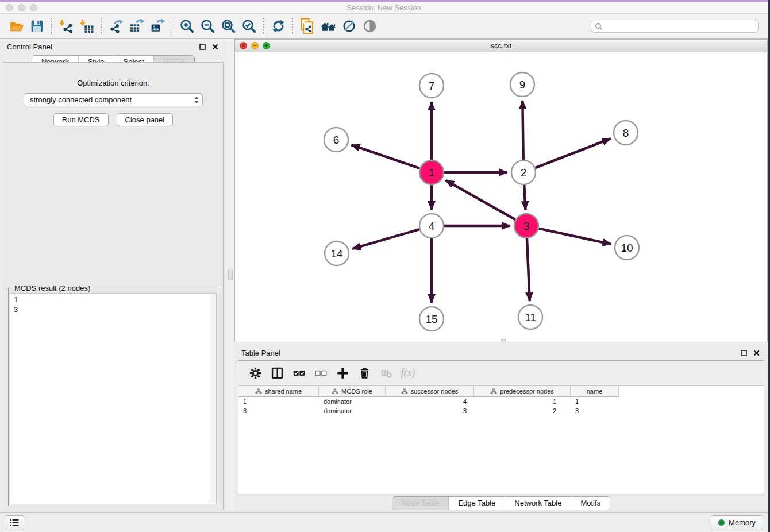 This screenshot has width=770, height=532. I want to click on import-table-icon, so click(87, 26).